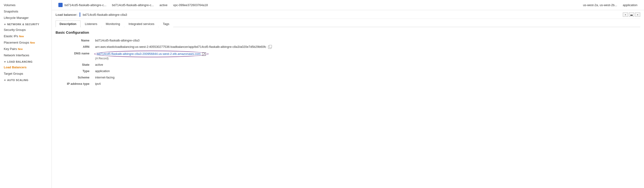  Describe the element at coordinates (600, 5) in the screenshot. I see `top-row-zones: us-west-2a, us-west-2b...` at that location.